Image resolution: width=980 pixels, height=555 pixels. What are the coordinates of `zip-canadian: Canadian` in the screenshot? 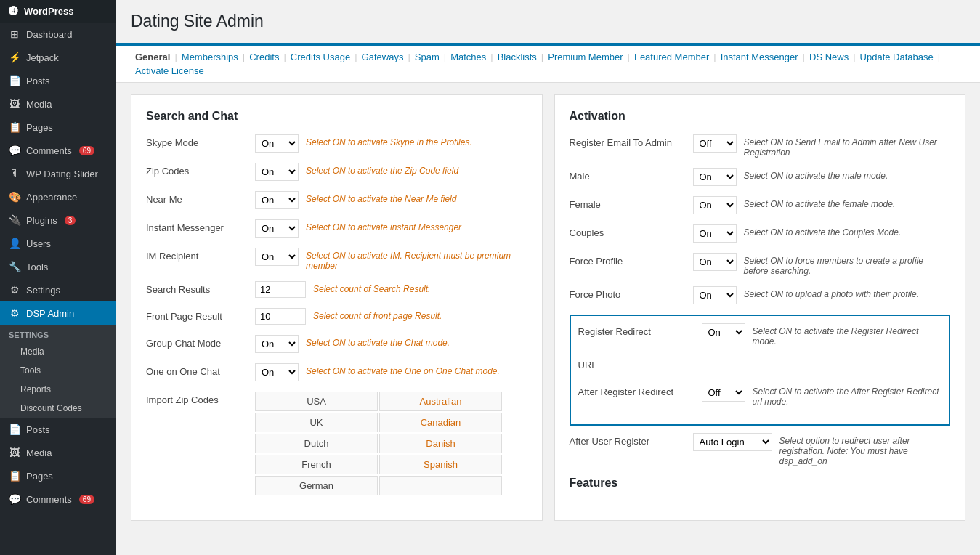 It's located at (440, 423).